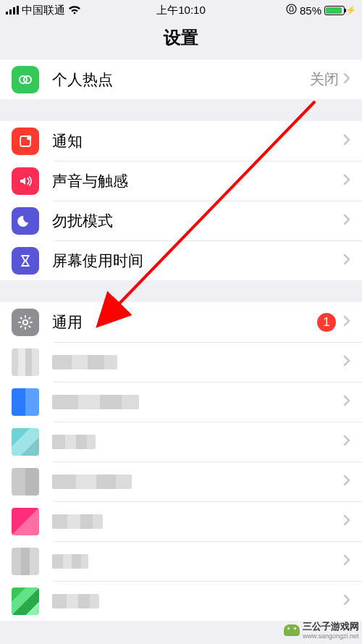 The width and height of the screenshot is (362, 644). Describe the element at coordinates (181, 80) in the screenshot. I see `row-personal-hotspot: 个人热点 关闭` at that location.